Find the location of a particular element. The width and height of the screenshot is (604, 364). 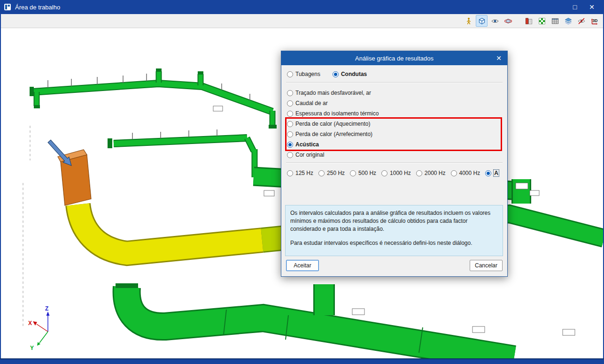

window-titlebar: Área de trabalho □ ✕ is located at coordinates (302, 7).